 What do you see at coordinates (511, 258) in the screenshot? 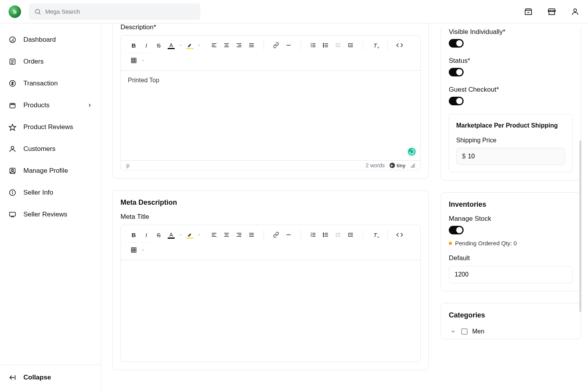
I see `default-label: Default` at bounding box center [511, 258].